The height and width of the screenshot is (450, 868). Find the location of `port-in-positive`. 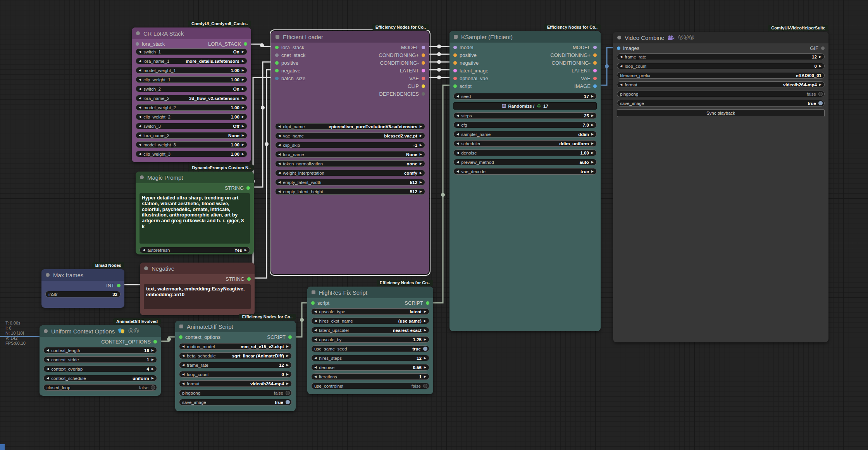

port-in-positive is located at coordinates (455, 55).